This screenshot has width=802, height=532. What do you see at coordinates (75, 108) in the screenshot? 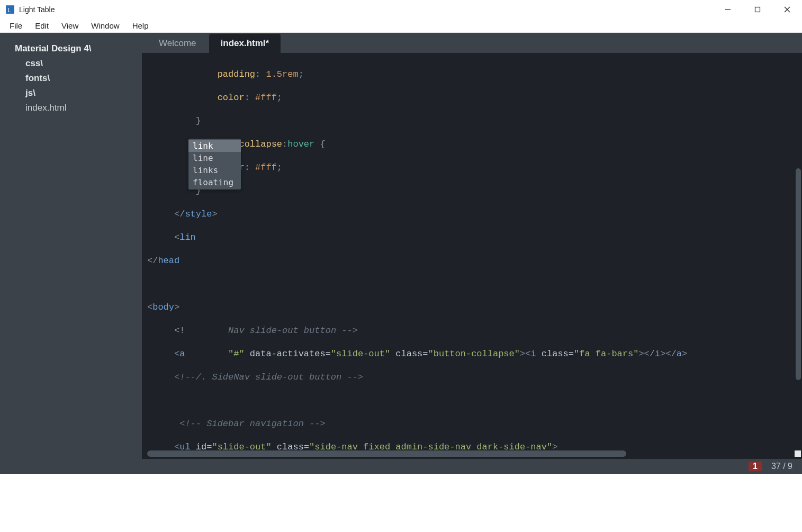
I see `tree-file-index: index.html` at bounding box center [75, 108].